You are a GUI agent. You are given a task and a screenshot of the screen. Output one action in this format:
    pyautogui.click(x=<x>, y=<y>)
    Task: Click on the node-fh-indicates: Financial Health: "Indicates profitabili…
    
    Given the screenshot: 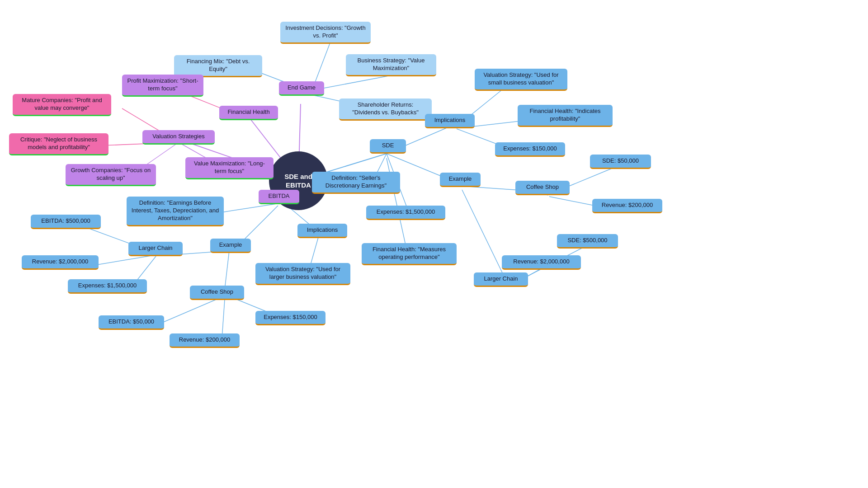 What is the action you would take?
    pyautogui.click(x=565, y=116)
    